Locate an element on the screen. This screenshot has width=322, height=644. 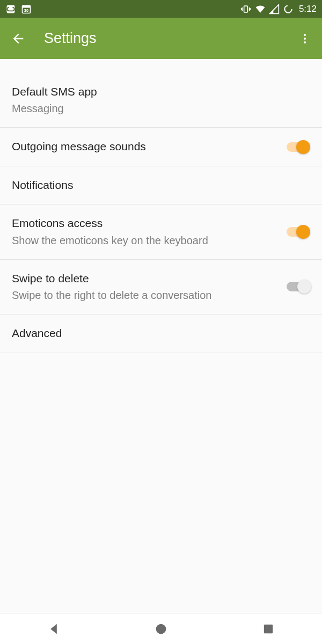
setting-title: Swipe to delete is located at coordinates (144, 279).